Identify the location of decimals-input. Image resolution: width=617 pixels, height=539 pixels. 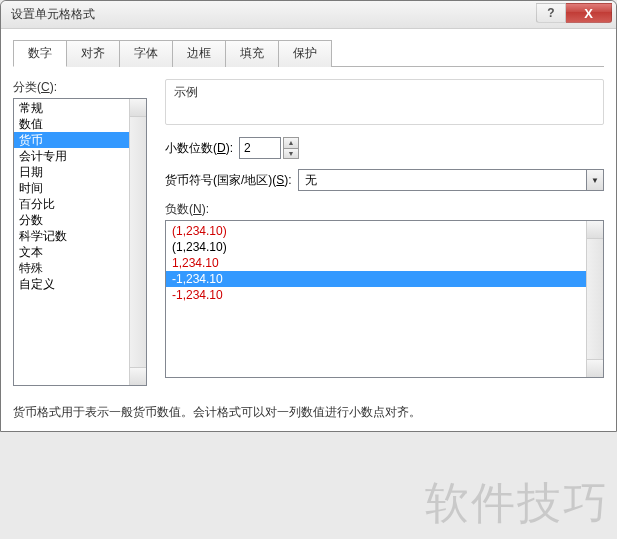
(260, 148).